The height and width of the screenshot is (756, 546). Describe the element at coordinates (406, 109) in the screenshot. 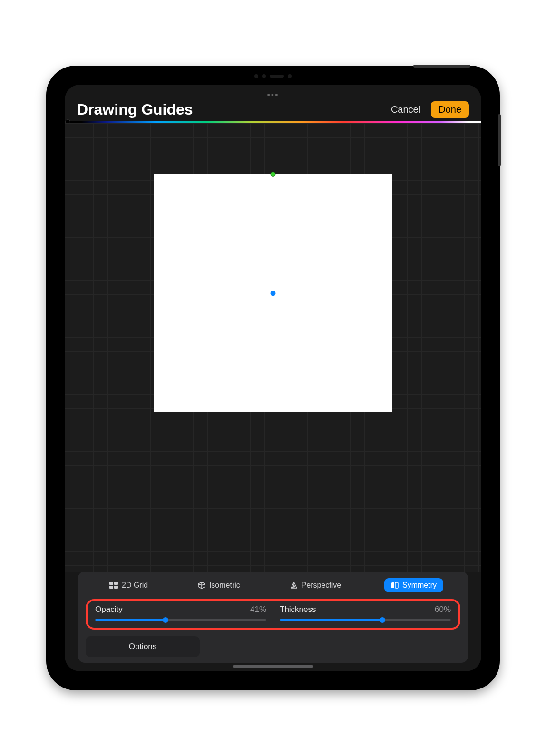

I see `cancel-button: Cancel` at that location.